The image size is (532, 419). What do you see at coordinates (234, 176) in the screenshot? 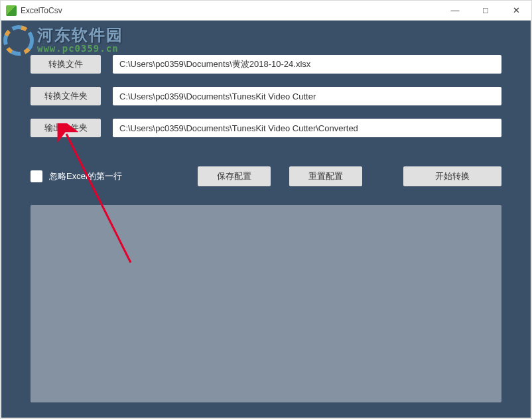
I see `save-config-button: 保存配置` at bounding box center [234, 176].